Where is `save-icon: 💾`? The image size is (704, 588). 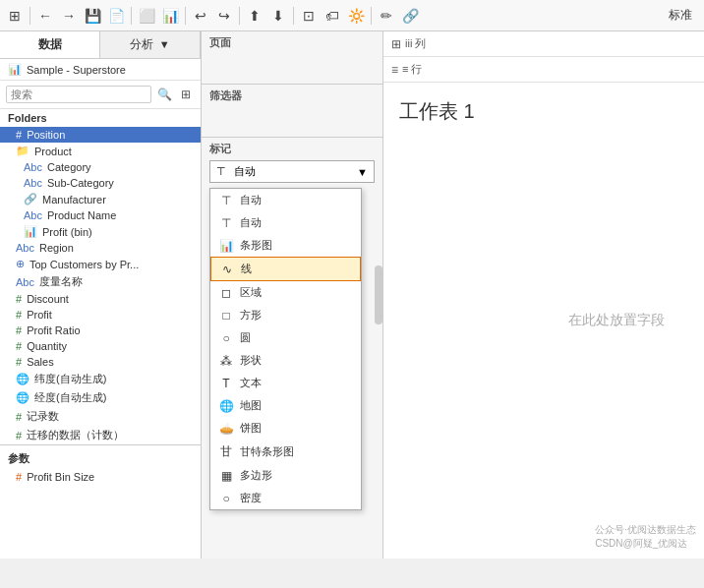 save-icon: 💾 is located at coordinates (92, 16).